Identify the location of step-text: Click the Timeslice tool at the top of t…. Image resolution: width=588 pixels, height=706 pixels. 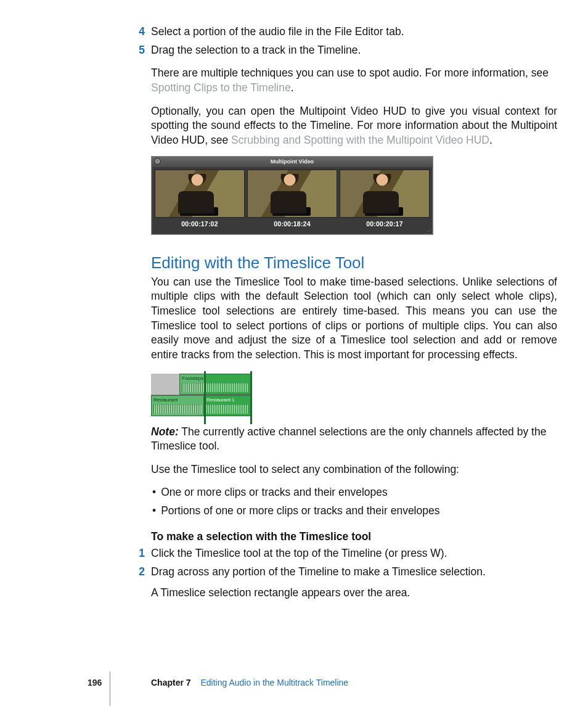
(299, 554).